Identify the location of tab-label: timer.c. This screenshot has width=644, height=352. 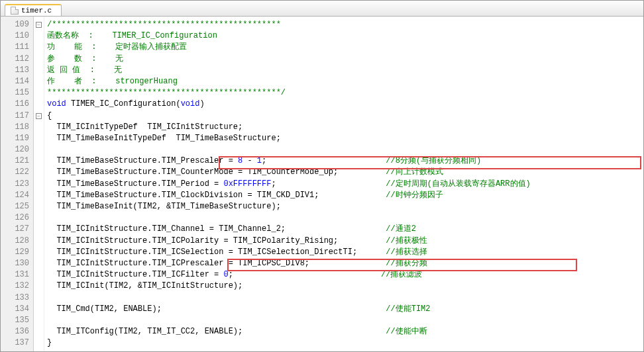
(36, 11).